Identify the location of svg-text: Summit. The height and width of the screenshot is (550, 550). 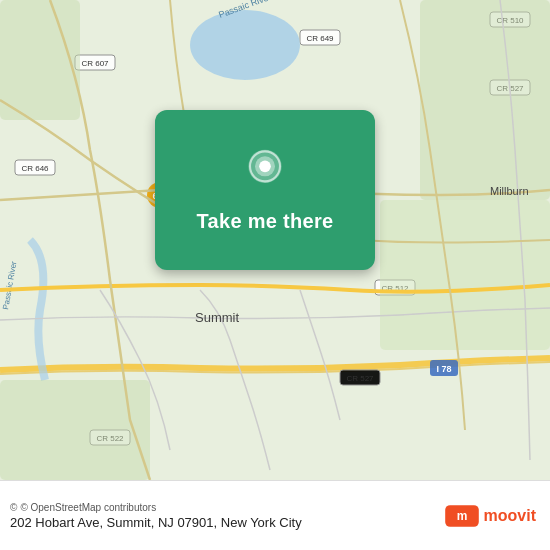
(217, 318).